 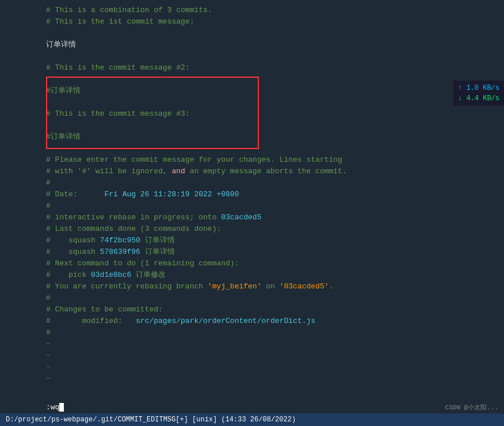 I want to click on highlight-box, so click(x=152, y=113).